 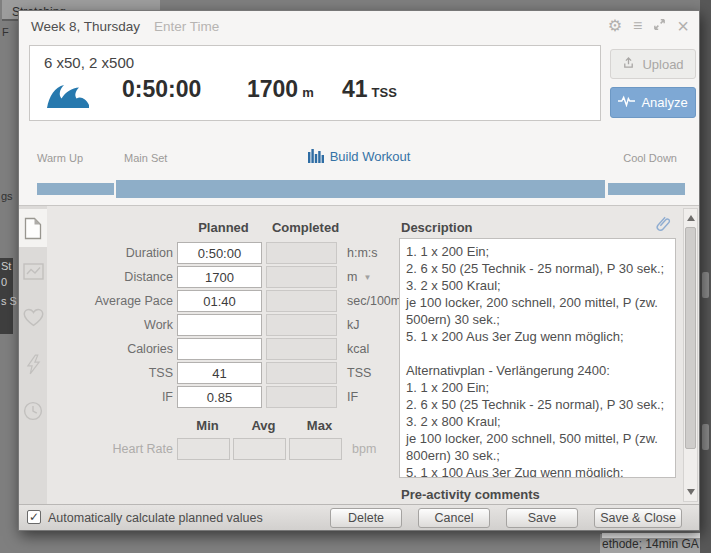 What do you see at coordinates (156, 518) in the screenshot?
I see `auto-calculate-label: Automatically calculate planned values` at bounding box center [156, 518].